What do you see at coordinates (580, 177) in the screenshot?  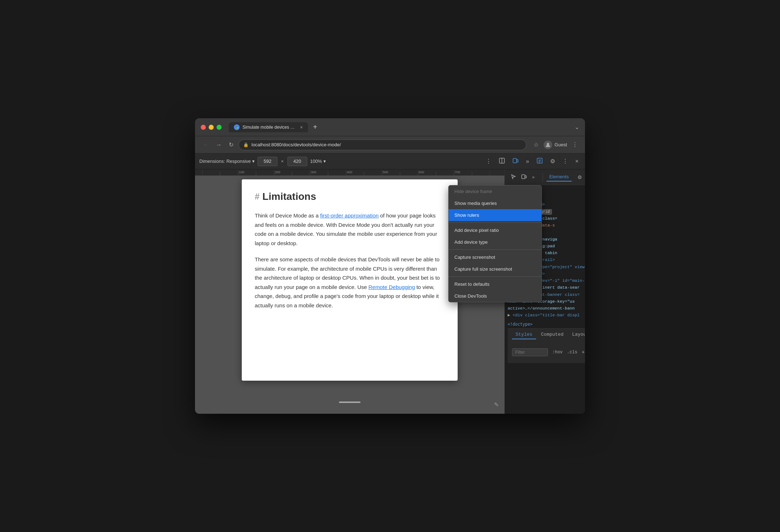 I see `devtools-settings-button: ⚙` at bounding box center [580, 177].